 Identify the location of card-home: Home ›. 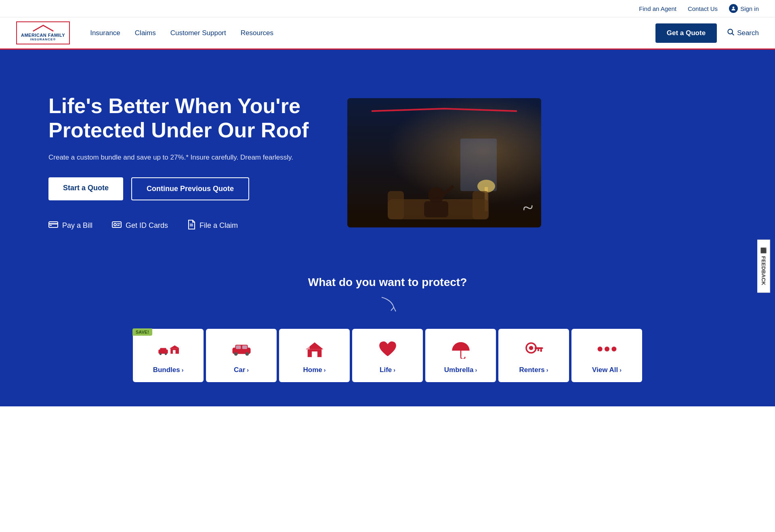
(314, 355).